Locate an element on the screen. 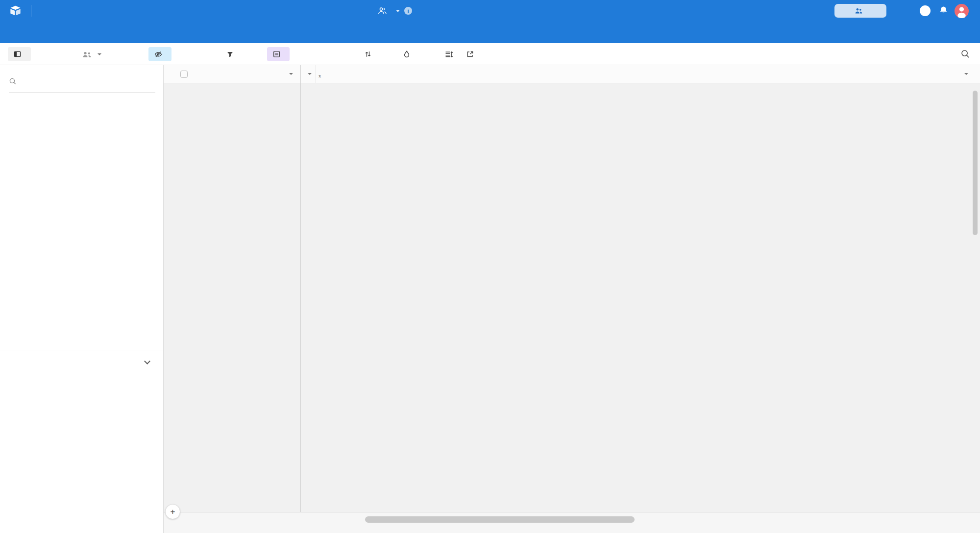  add-record-button: + is located at coordinates (172, 511).